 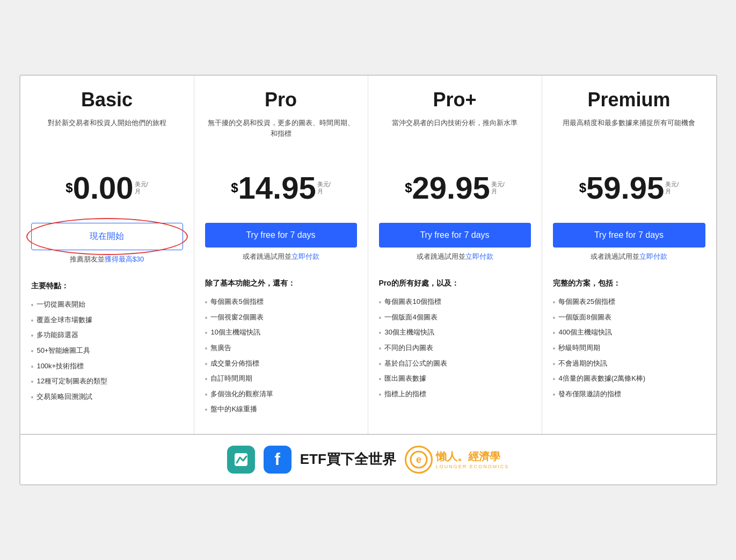 I want to click on cta-button-pro: Try free for 7 days, so click(x=281, y=235).